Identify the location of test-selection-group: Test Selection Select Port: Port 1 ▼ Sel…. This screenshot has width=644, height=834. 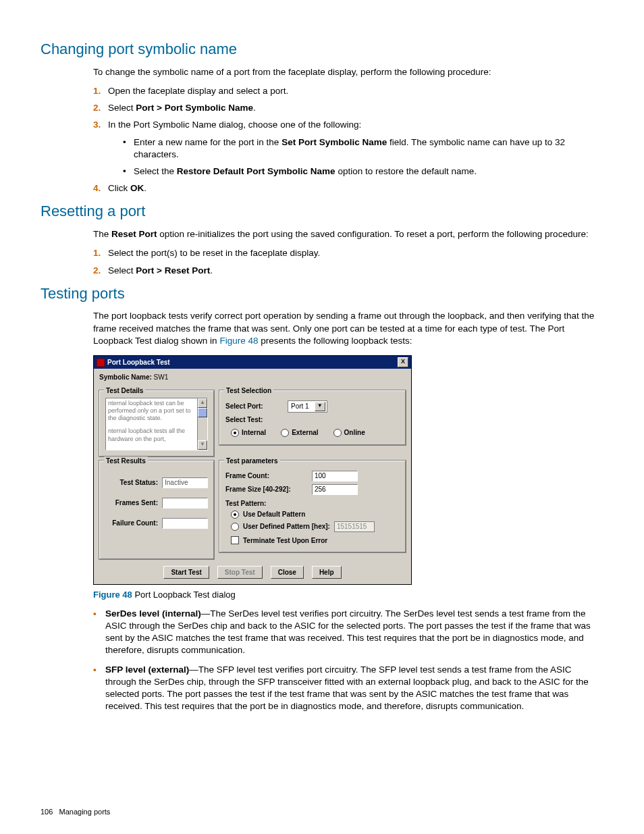
(313, 417).